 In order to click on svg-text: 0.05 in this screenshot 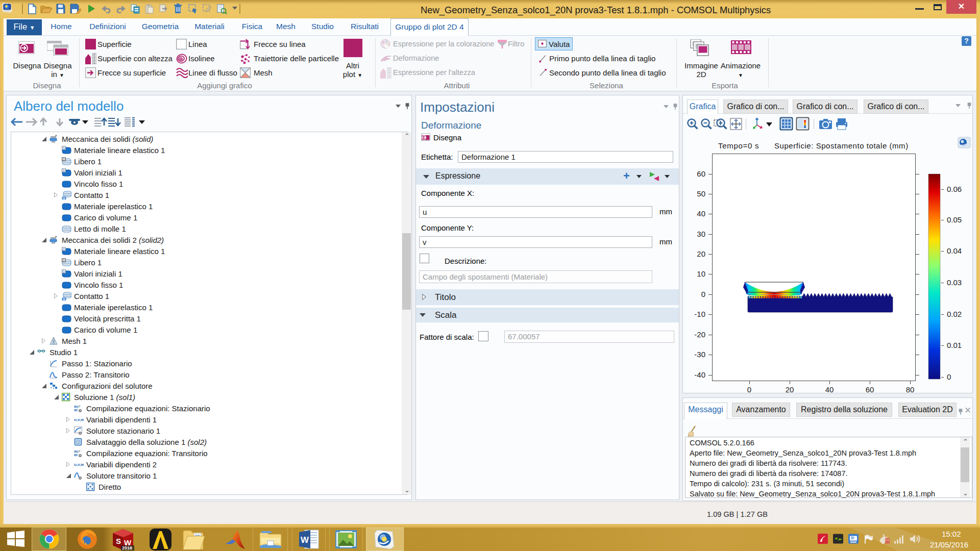, I will do `click(954, 219)`.